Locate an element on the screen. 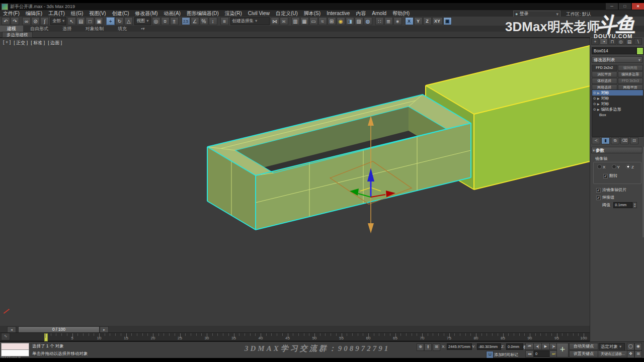 This screenshot has height=362, width=644. mirror-icon: ⋈ is located at coordinates (275, 21).